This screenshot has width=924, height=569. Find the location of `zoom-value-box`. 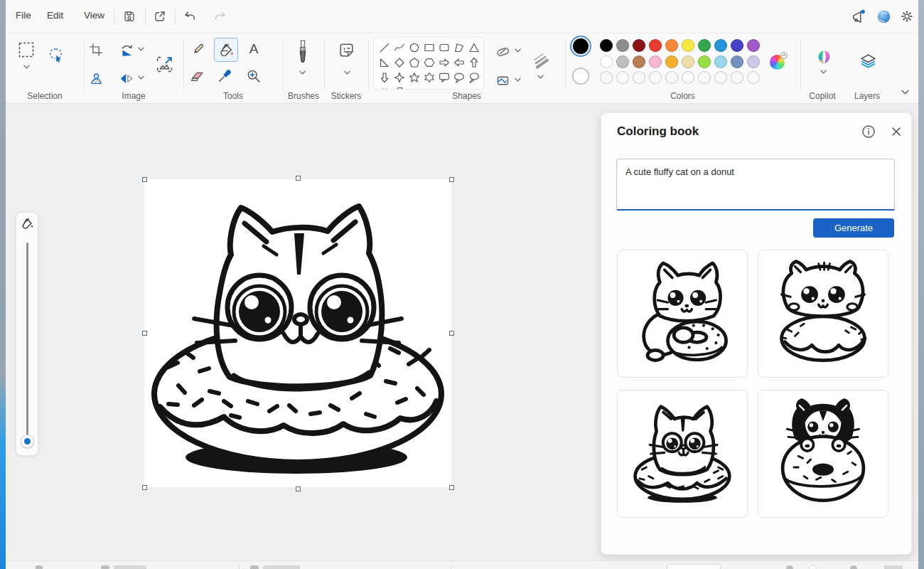

zoom-value-box is located at coordinates (694, 566).